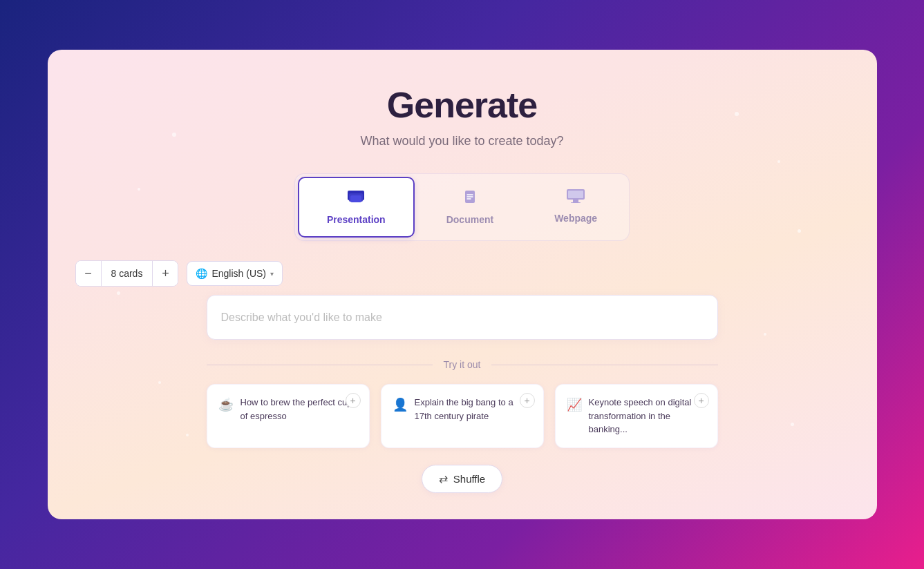 The height and width of the screenshot is (569, 924). I want to click on example-cards: ☕ How to brew the perfect cup of espress…, so click(462, 416).